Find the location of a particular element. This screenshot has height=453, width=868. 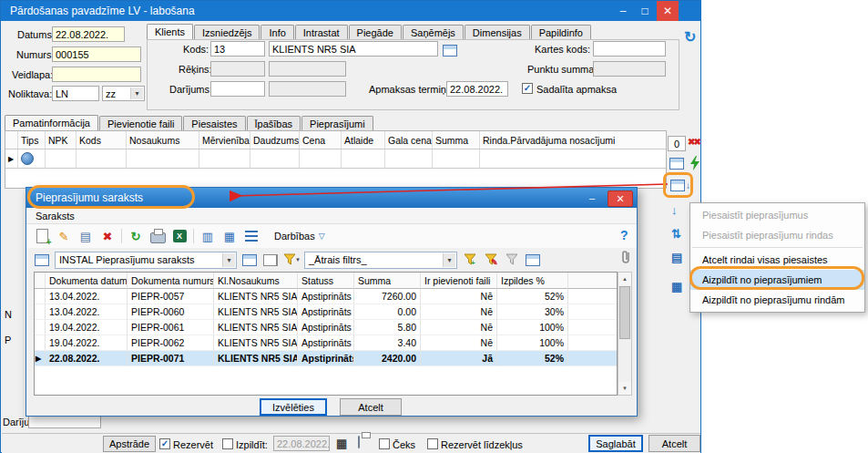

cell-datums: 19.04.2022. is located at coordinates (87, 328).